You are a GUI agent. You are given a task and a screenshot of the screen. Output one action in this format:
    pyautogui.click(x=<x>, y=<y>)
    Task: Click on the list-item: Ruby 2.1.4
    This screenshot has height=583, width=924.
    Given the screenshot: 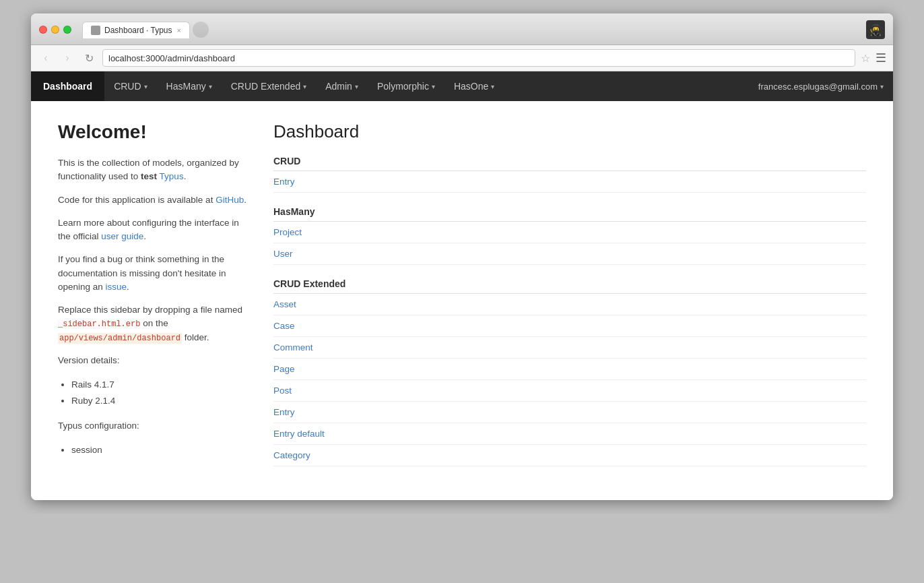 What is the action you would take?
    pyautogui.click(x=159, y=401)
    